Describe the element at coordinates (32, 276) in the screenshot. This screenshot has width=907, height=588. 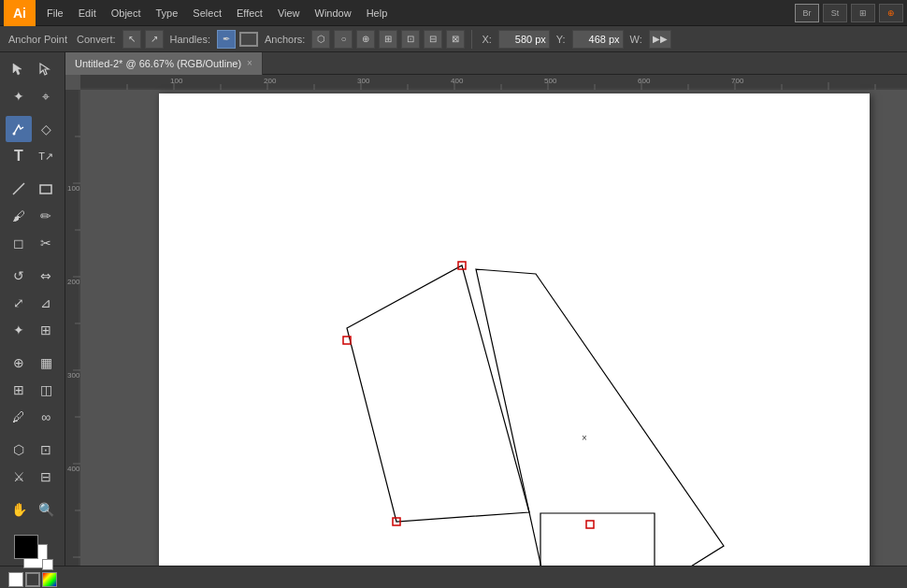
I see `tool-row-8: ↺ ⇔` at that location.